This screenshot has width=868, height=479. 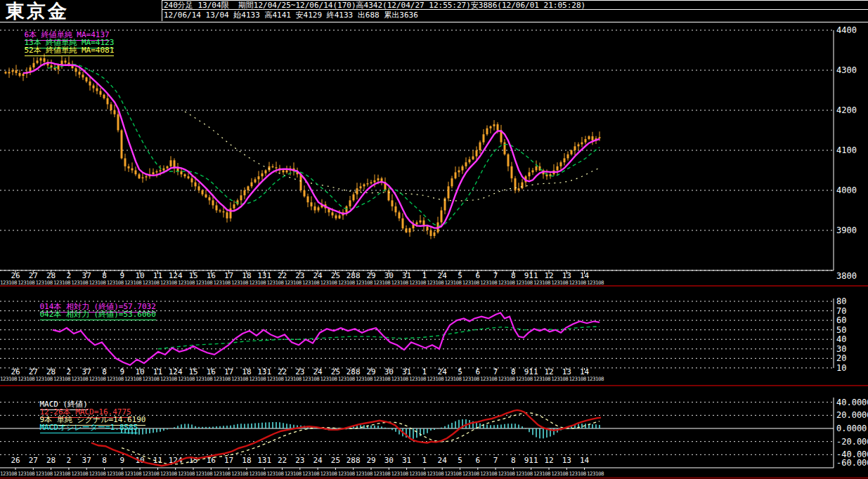 What do you see at coordinates (70, 51) in the screenshot?
I see `ma52-legend: 52本 終値単純 MA=4081` at bounding box center [70, 51].